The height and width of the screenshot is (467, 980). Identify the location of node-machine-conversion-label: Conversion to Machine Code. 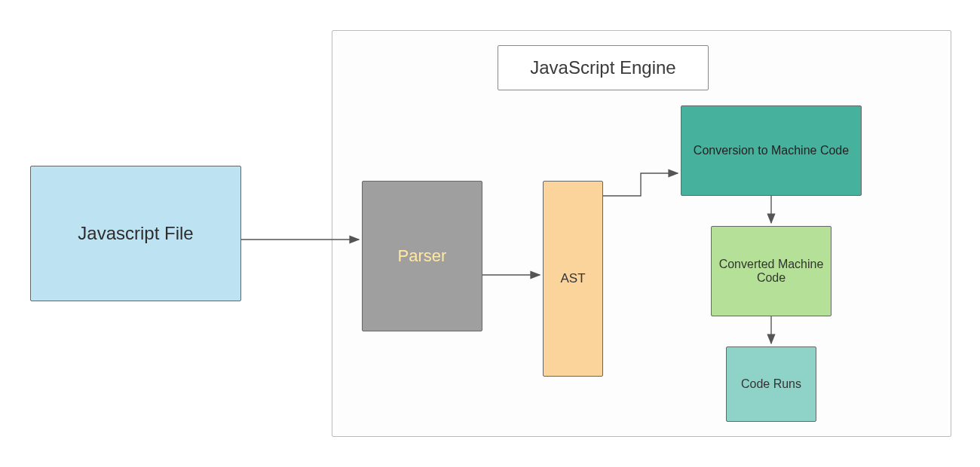
(771, 151).